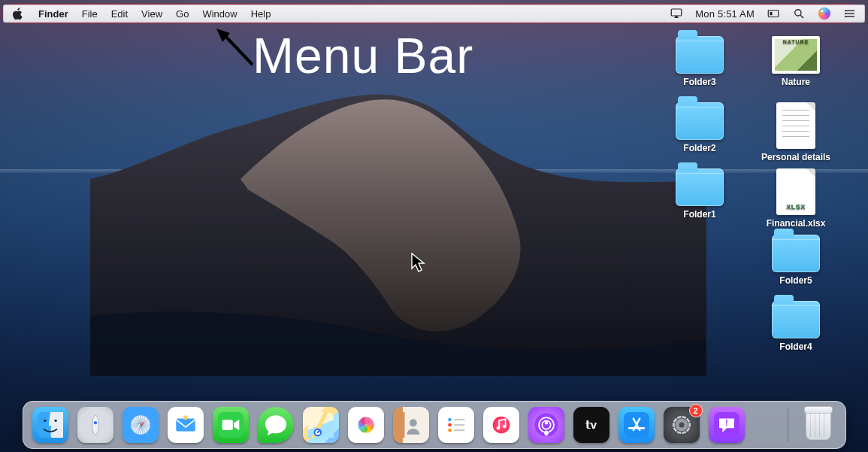  I want to click on reminders-icon, so click(456, 425).